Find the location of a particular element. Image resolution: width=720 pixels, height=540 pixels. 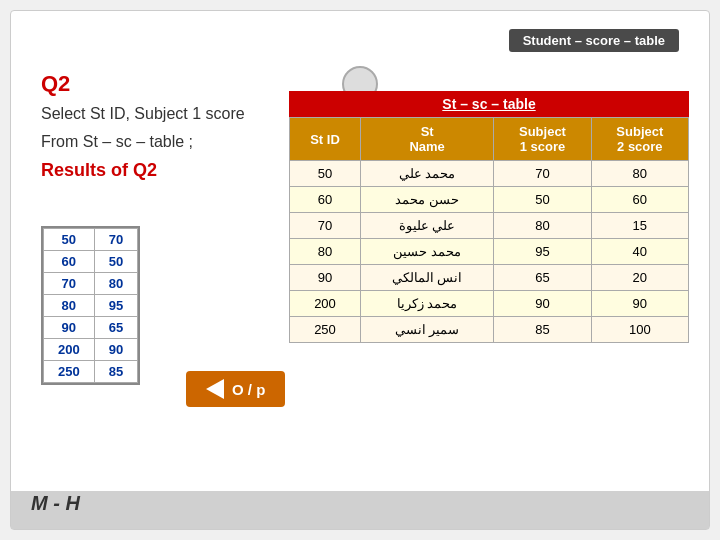

q2-line2: From St – sc – table ; is located at coordinates (181, 142).